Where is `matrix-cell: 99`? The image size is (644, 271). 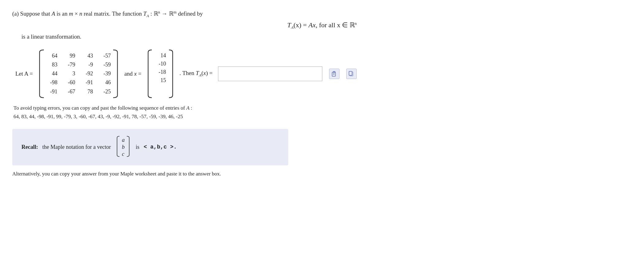 matrix-cell: 99 is located at coordinates (70, 56).